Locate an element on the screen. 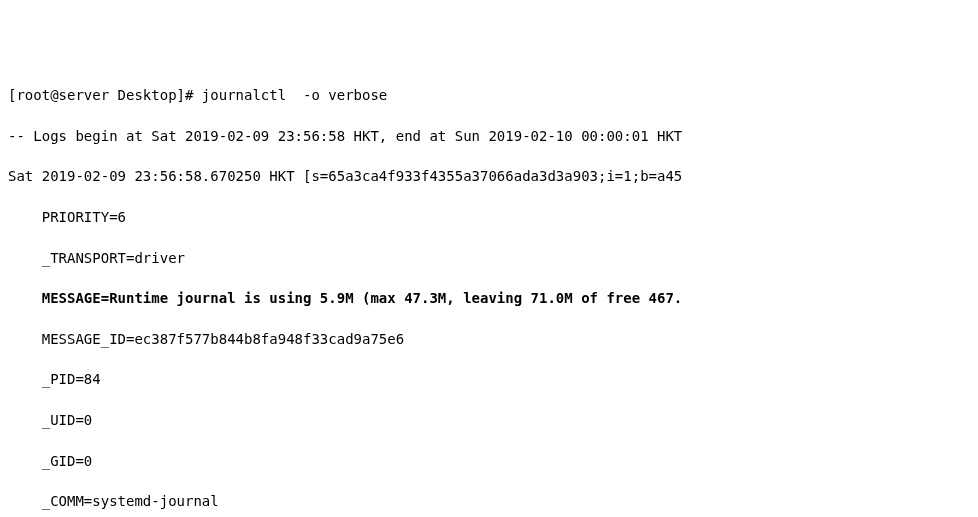 The width and height of the screenshot is (978, 517). entry-1-transport: _TRANSPORT=driver is located at coordinates (489, 258).